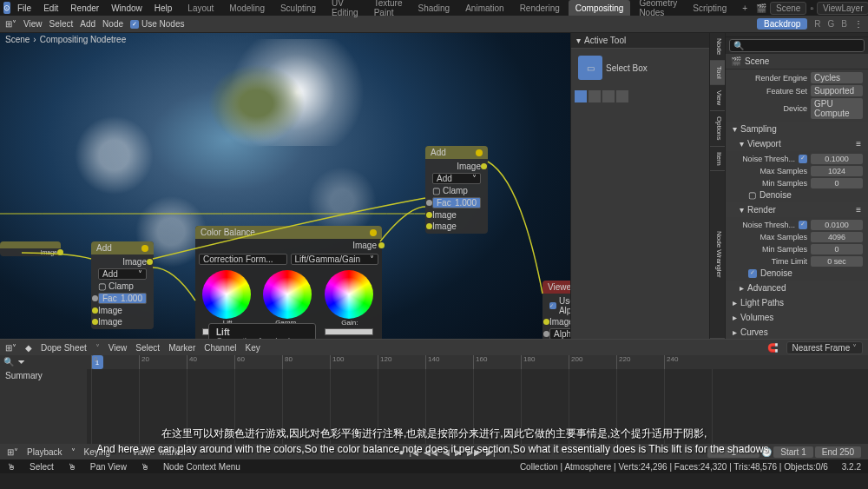 This screenshot has height=489, width=868. What do you see at coordinates (844, 24) in the screenshot?
I see `channel-b: B` at bounding box center [844, 24].